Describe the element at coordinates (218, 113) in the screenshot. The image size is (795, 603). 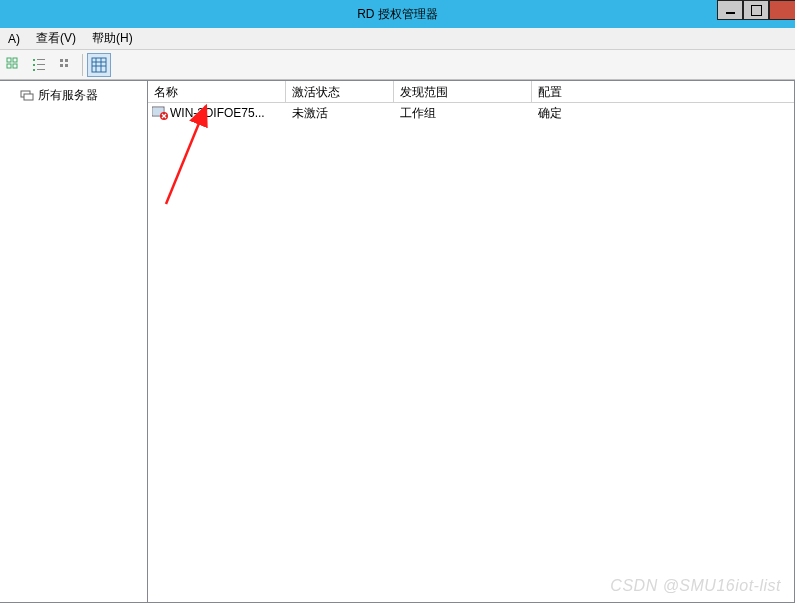
I see `cell-name-text: WIN-2OIFOE75...` at that location.